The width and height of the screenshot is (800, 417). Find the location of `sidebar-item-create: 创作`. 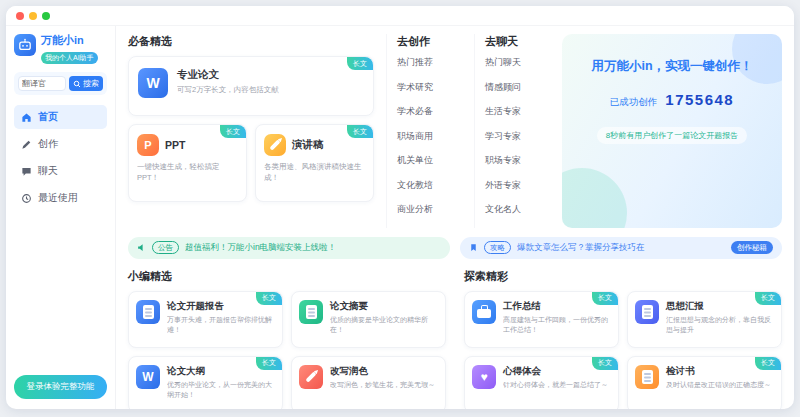

sidebar-item-create: 创作 is located at coordinates (60, 144).